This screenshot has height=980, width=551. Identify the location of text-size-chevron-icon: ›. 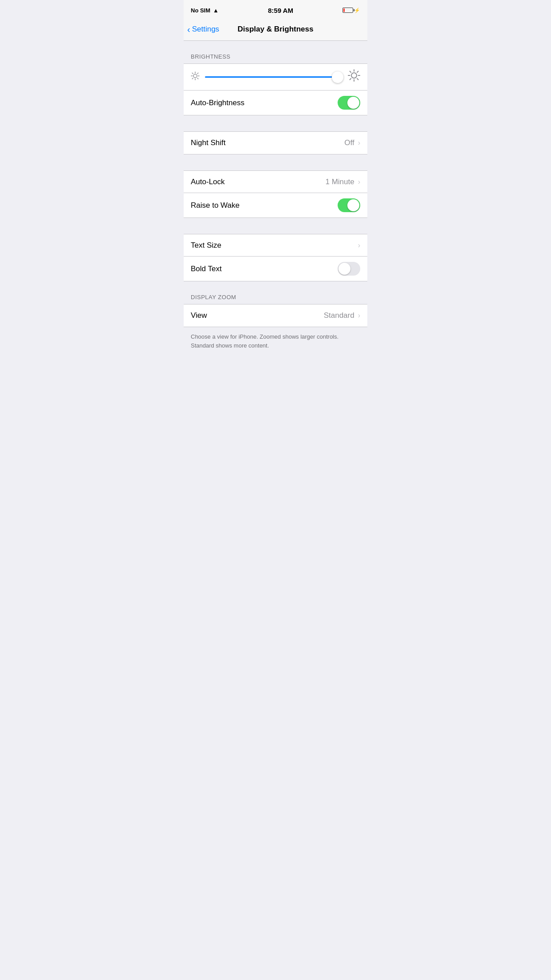
(359, 245).